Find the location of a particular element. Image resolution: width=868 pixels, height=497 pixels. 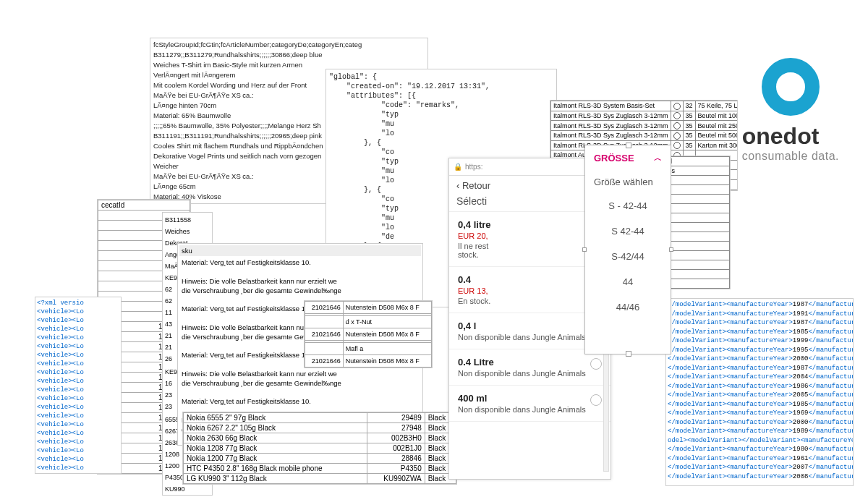

sku-block: Material: Verg¸tet auf Festigkeitsklasse… is located at coordinates (300, 279).